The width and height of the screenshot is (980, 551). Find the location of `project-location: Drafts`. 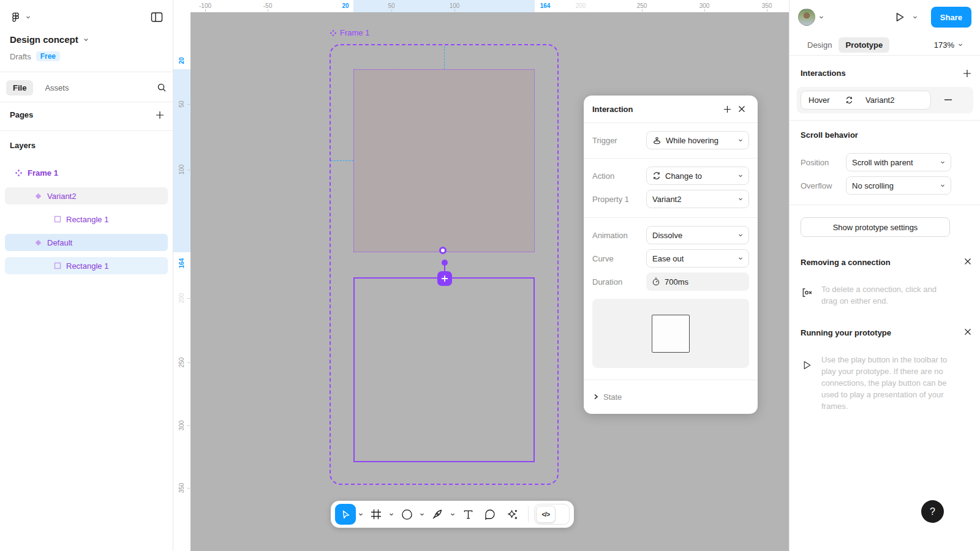

project-location: Drafts is located at coordinates (21, 56).